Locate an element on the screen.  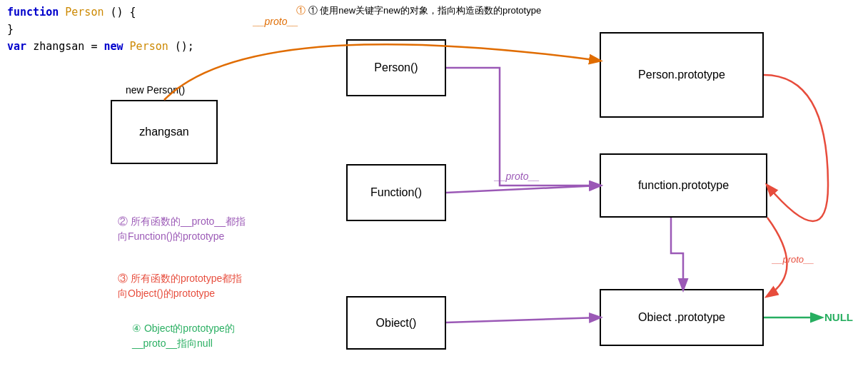
arrow-object-to-oproto is located at coordinates (523, 320).